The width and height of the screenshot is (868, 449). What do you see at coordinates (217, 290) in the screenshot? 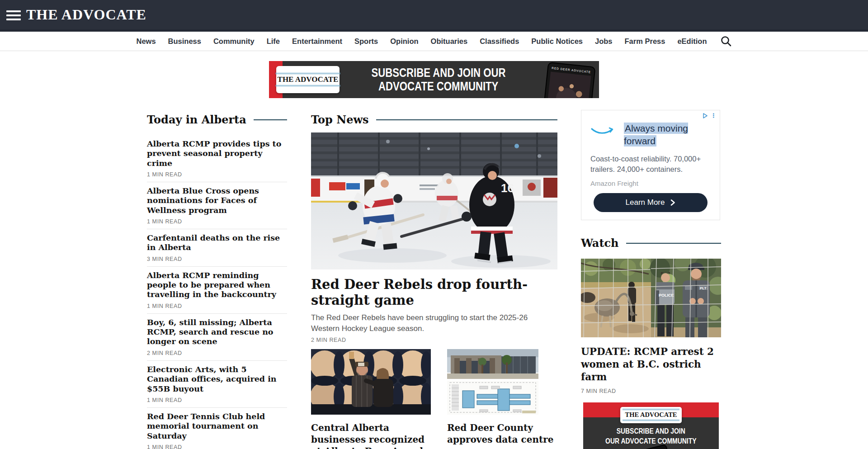
I see `today-article: Alberta RCMP reminding people to be prep…` at bounding box center [217, 290].